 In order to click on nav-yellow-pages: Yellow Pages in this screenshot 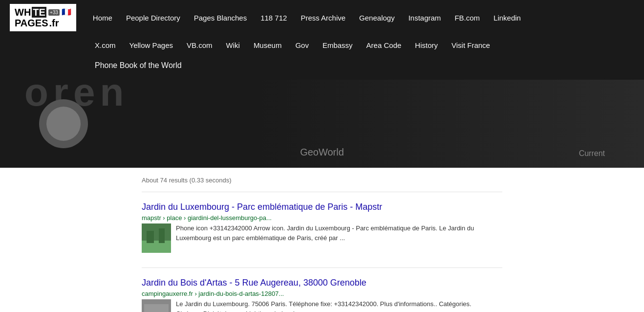, I will do `click(151, 45)`.